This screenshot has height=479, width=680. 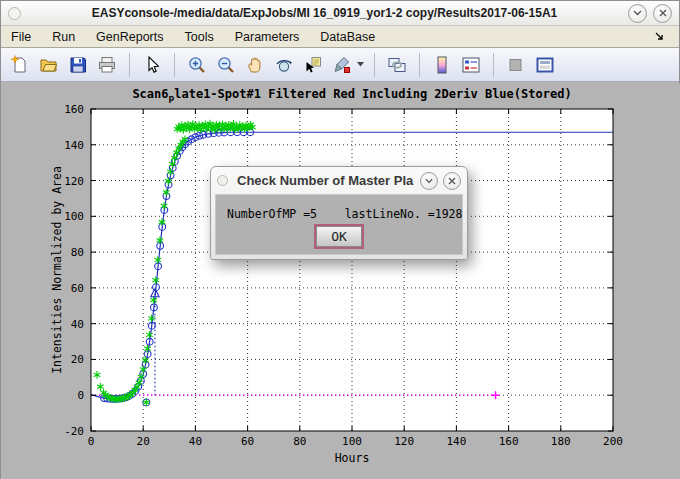 I want to click on dialog-title: Check Number of Master Pla, so click(x=324, y=180).